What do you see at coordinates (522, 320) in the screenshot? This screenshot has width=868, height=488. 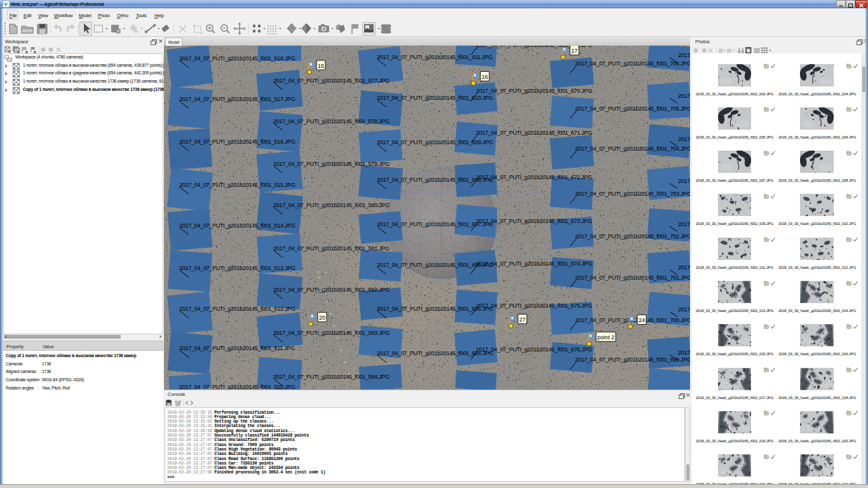 I see `svg-text: 27` at bounding box center [522, 320].